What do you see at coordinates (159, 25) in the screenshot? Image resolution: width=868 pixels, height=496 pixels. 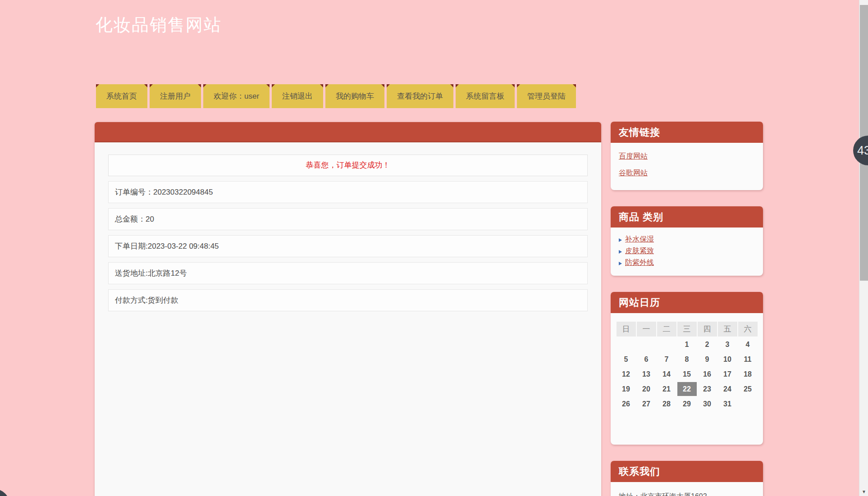 I see `page-title: 化妆品销售网站` at bounding box center [159, 25].